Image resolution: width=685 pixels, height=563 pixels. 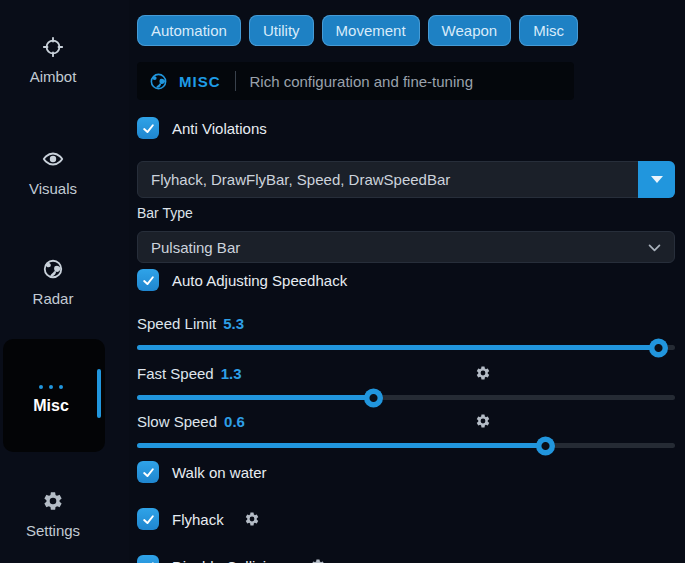 What do you see at coordinates (176, 374) in the screenshot?
I see `slider-label: Fast Speed` at bounding box center [176, 374].